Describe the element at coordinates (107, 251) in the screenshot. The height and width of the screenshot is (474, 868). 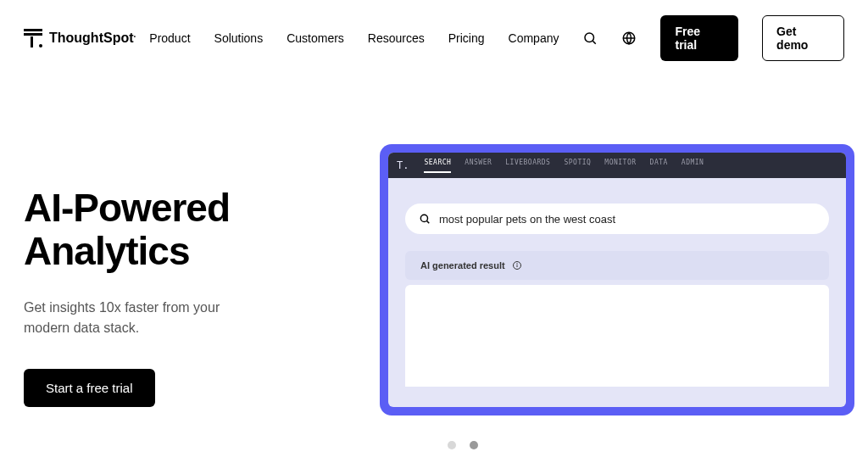
I see `hero-title-line2: Analytics` at that location.